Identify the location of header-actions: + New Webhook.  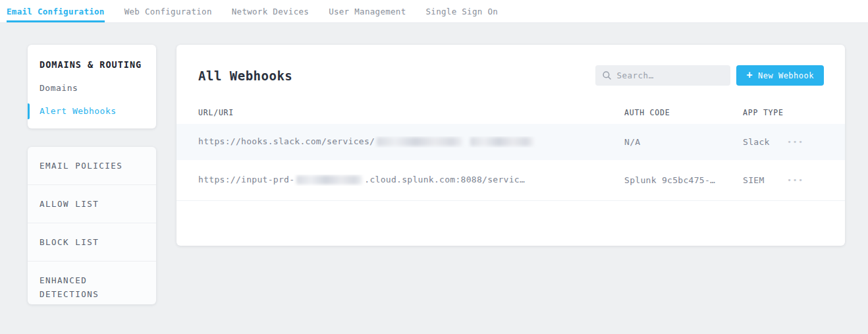
(710, 75).